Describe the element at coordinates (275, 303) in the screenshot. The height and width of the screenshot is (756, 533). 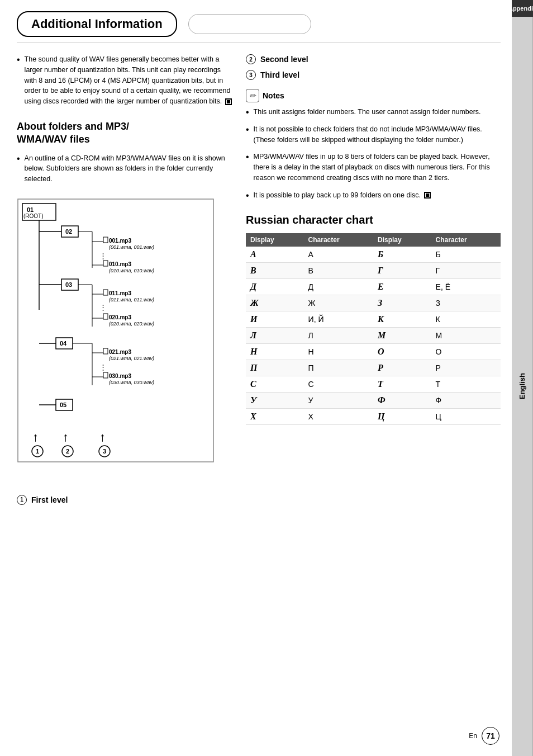
I see `display-1: Ж` at that location.